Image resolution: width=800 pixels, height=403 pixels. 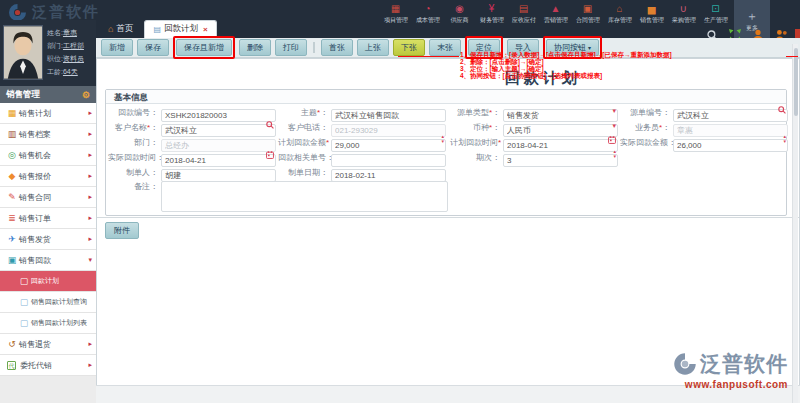 I want to click on user-profile: 姓名:章惠 部门:工程部 职位:资料员 工龄:64天, so click(x=48, y=53).